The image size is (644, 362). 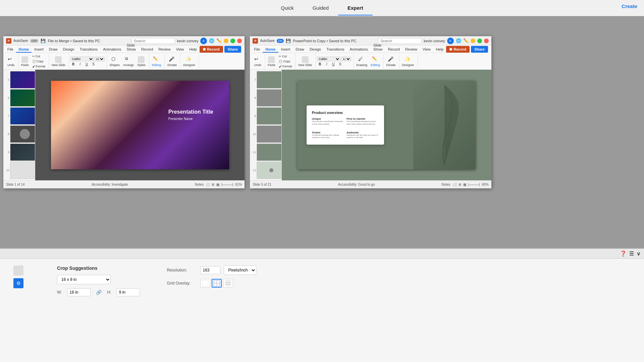 What do you see at coordinates (100, 59) in the screenshot?
I see `font-size-l: 12` at bounding box center [100, 59].